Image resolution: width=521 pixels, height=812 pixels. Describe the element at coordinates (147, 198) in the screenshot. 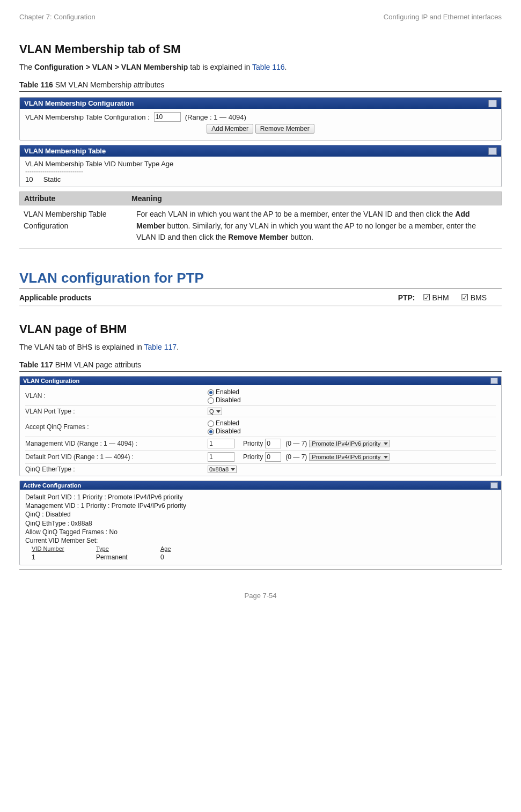

I see `attr-header-meaning: Meaning` at that location.